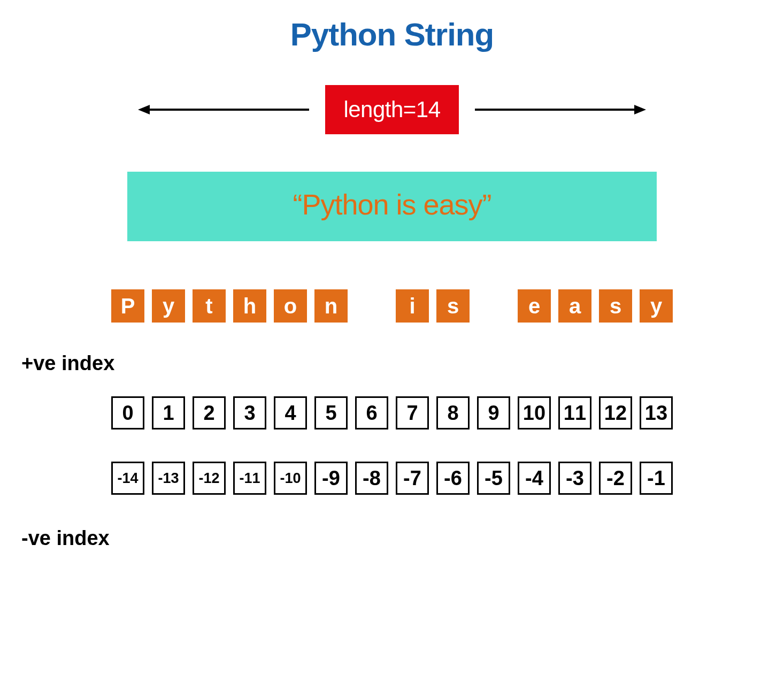  What do you see at coordinates (575, 413) in the screenshot?
I see `positive-index-box: 11` at bounding box center [575, 413].